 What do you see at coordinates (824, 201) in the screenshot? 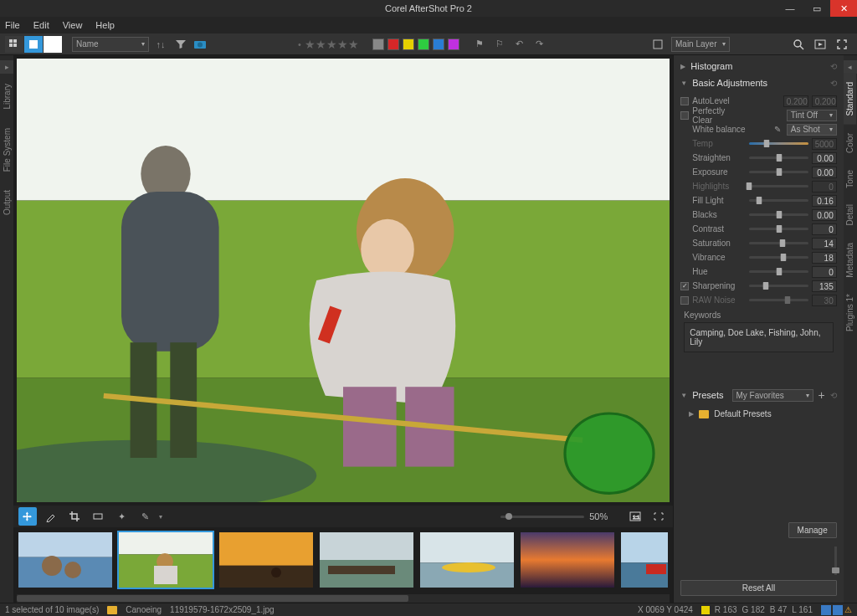
I see `filllight-value: 0.16` at bounding box center [824, 201].